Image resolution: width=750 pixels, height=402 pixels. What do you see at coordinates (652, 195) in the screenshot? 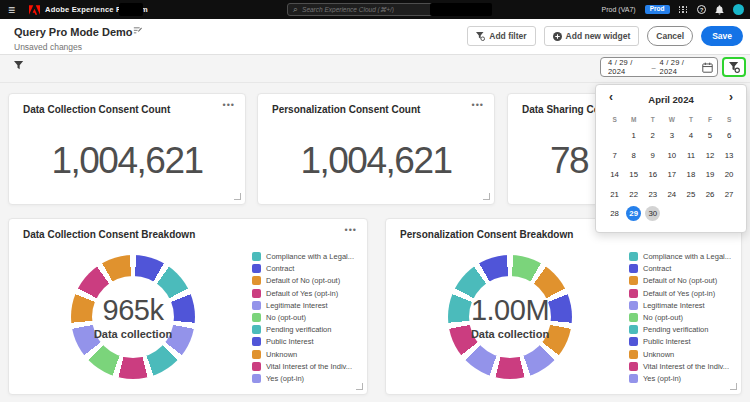
I see `calendar-day: 23` at bounding box center [652, 195].